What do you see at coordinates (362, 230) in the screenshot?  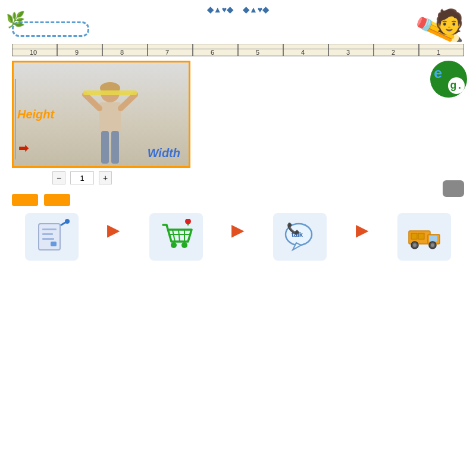 I see `arrow-3: ▶` at bounding box center [362, 230].